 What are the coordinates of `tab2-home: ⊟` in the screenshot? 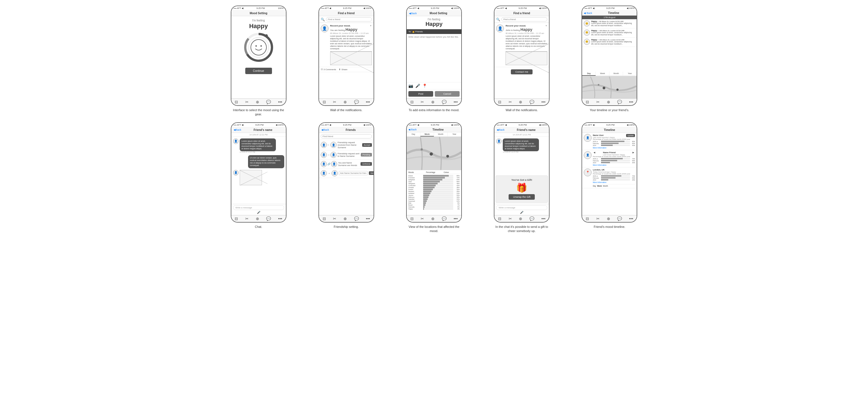 It's located at (324, 102).